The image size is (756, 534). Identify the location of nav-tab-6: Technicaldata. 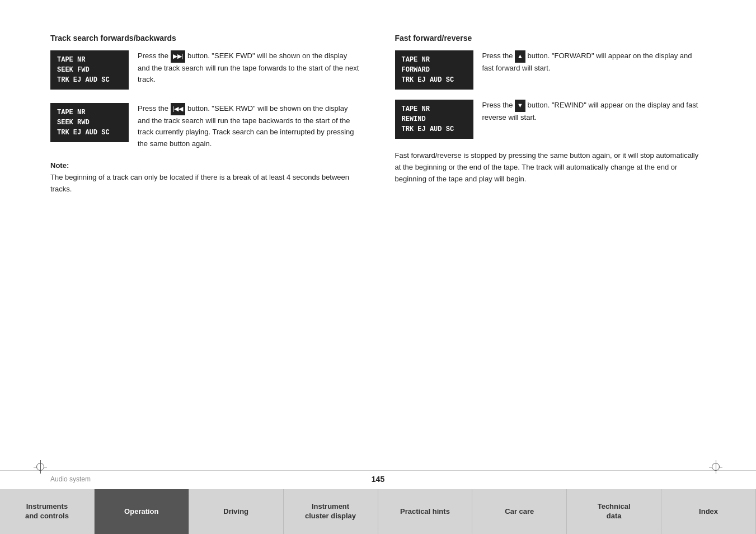
(614, 512).